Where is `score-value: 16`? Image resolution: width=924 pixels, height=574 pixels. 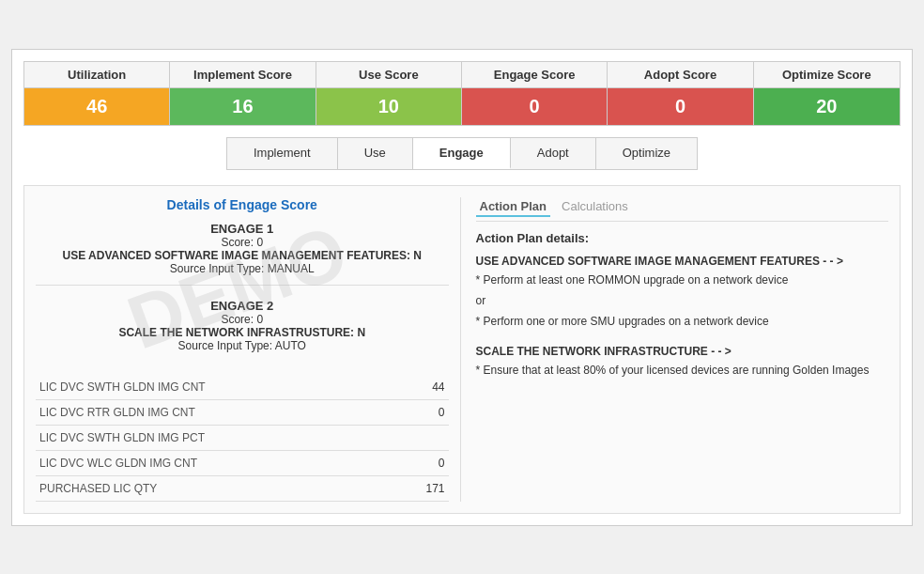 score-value: 16 is located at coordinates (242, 107).